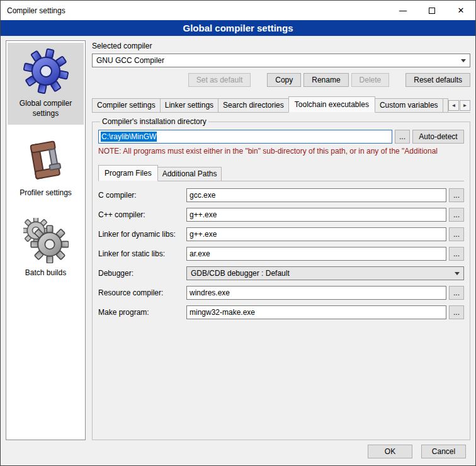  Describe the element at coordinates (316, 195) in the screenshot. I see `c-compiler-input` at that location.